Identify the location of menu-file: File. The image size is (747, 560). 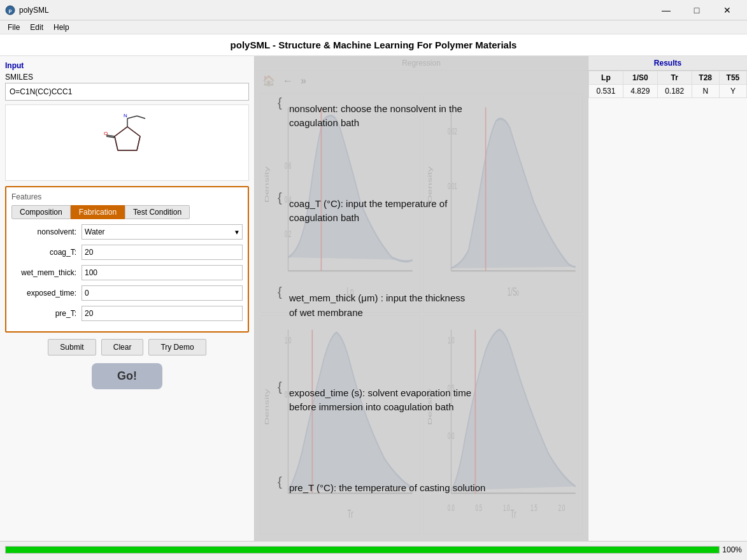
(14, 27).